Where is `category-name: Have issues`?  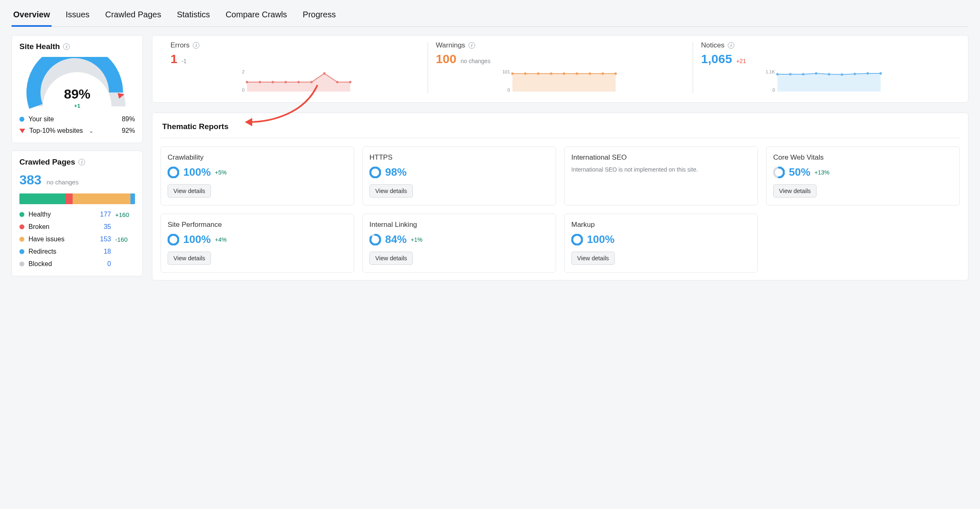 category-name: Have issues is located at coordinates (62, 239).